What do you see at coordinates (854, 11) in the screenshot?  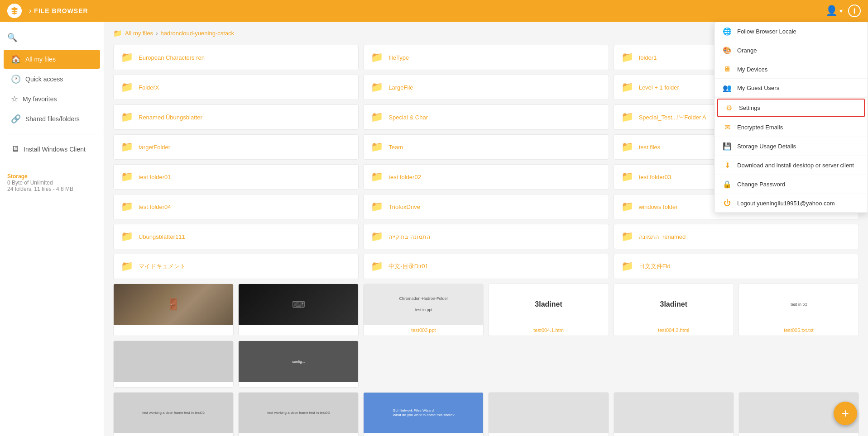 I see `info-button: i` at bounding box center [854, 11].